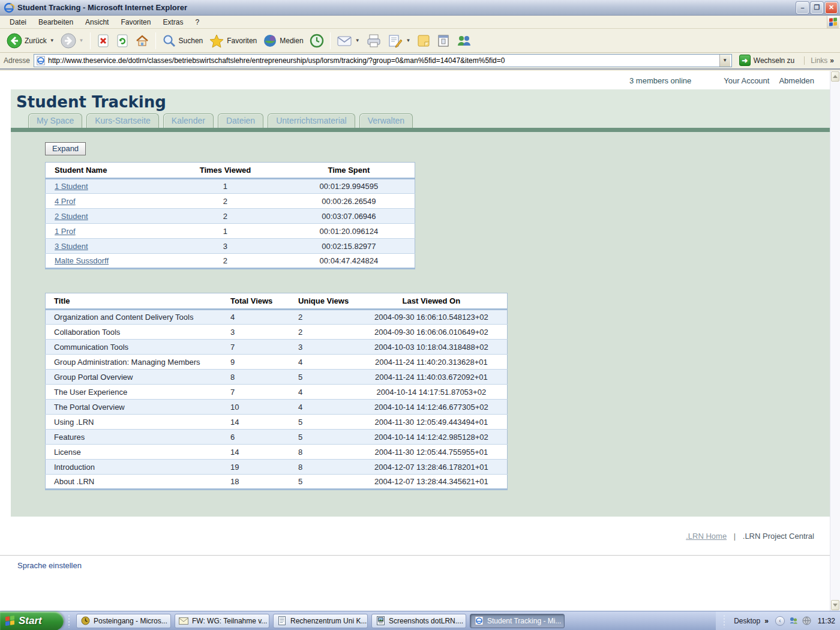 This screenshot has height=630, width=840. Describe the element at coordinates (82, 260) in the screenshot. I see `student-name-link: Malte Sussdorff` at that location.